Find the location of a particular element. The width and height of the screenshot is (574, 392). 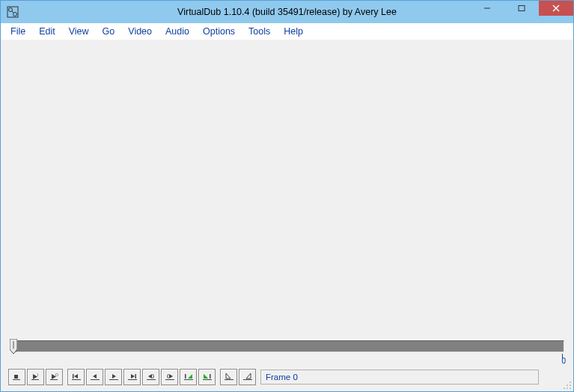

play-group: I O is located at coordinates (36, 377).